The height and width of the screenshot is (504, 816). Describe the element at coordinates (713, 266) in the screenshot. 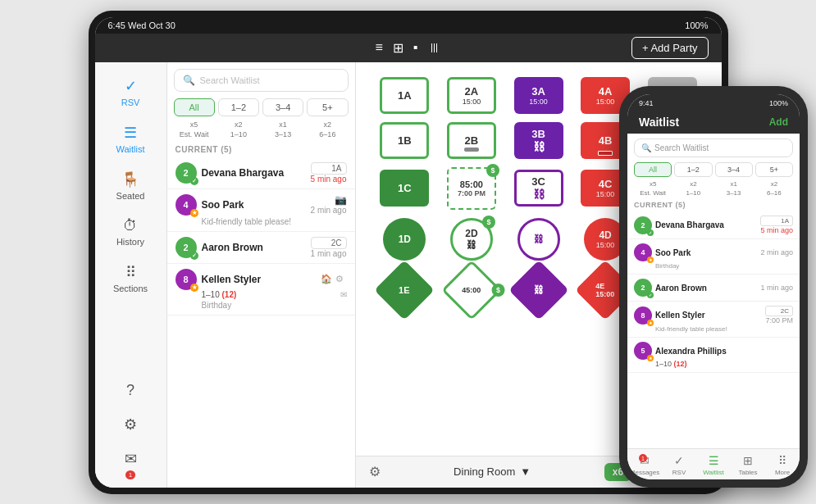

I see `note-text: Birthday` at that location.